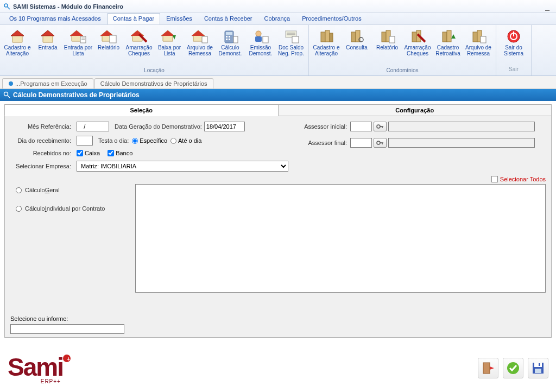 The width and height of the screenshot is (556, 392). What do you see at coordinates (331, 18) in the screenshot?
I see `menu-procedimentos: Procedimentos/Outros` at bounding box center [331, 18].